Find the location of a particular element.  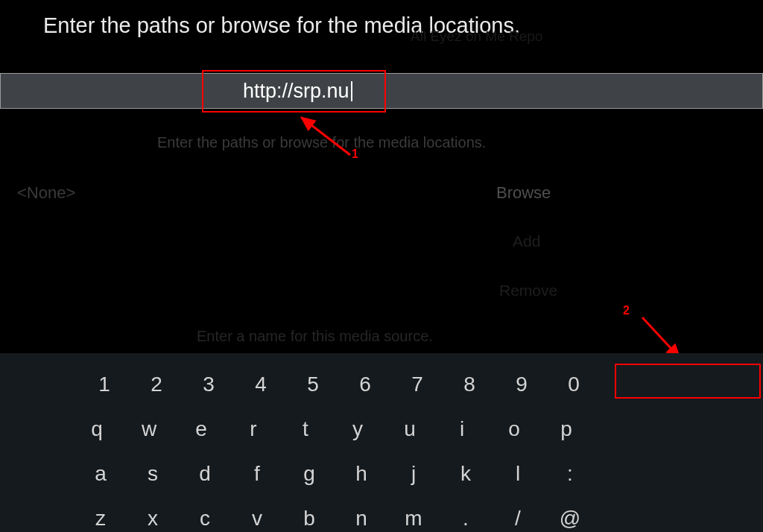

background-repo-text: All Eyez on Me Repo is located at coordinates (477, 37).